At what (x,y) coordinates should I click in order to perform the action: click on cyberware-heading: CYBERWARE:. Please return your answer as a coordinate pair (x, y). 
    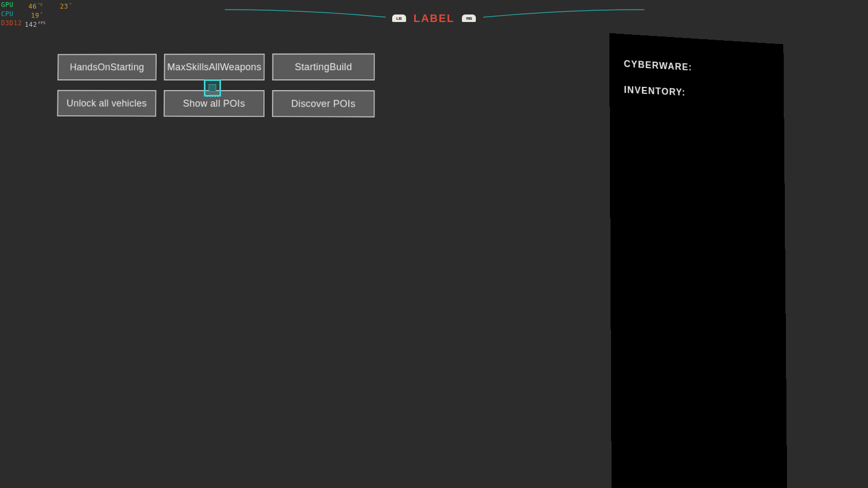
    Looking at the image, I should click on (697, 68).